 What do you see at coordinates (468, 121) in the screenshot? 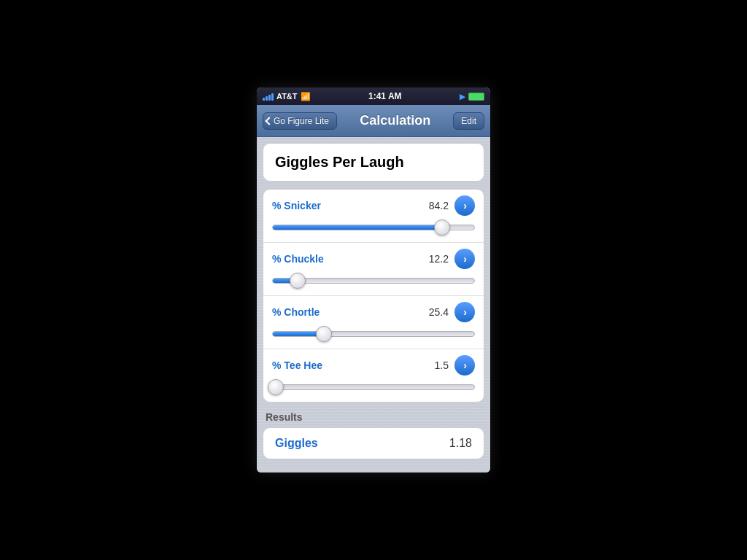
I see `edit-button: Edit` at bounding box center [468, 121].